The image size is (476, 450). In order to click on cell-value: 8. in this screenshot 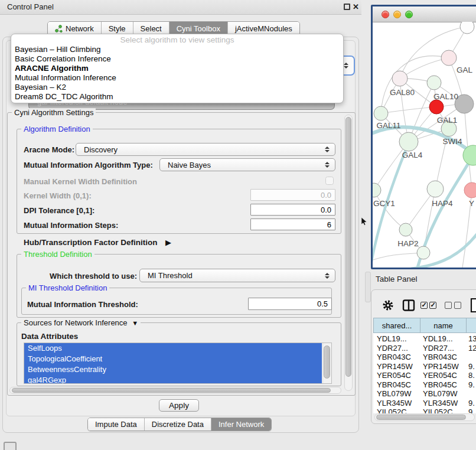, I will do `click(472, 376)`.